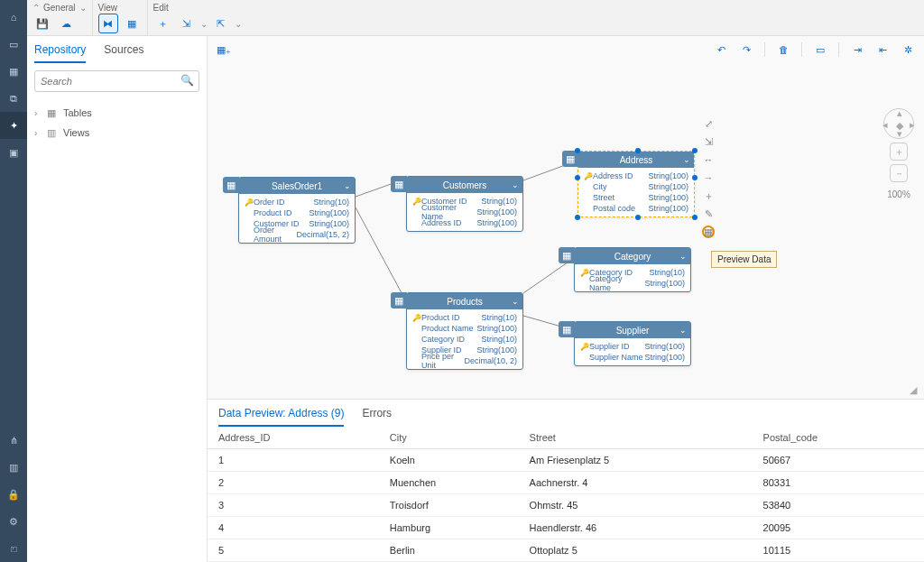 This screenshot has height=562, width=924. I want to click on rail-bars-icon: ▥, so click(14, 467).